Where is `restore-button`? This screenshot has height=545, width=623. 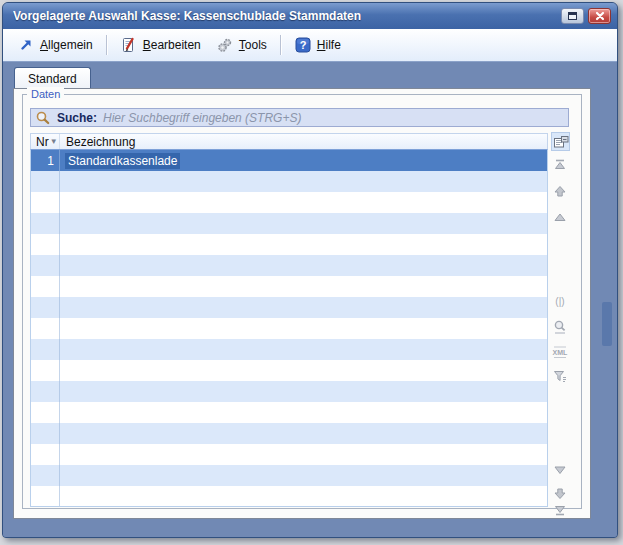
restore-button is located at coordinates (572, 16).